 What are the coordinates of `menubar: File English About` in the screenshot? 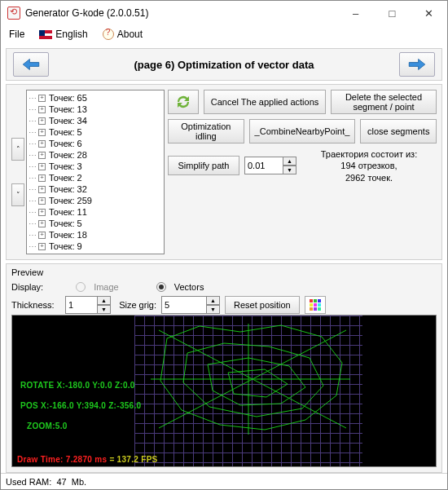 It's located at (224, 34).